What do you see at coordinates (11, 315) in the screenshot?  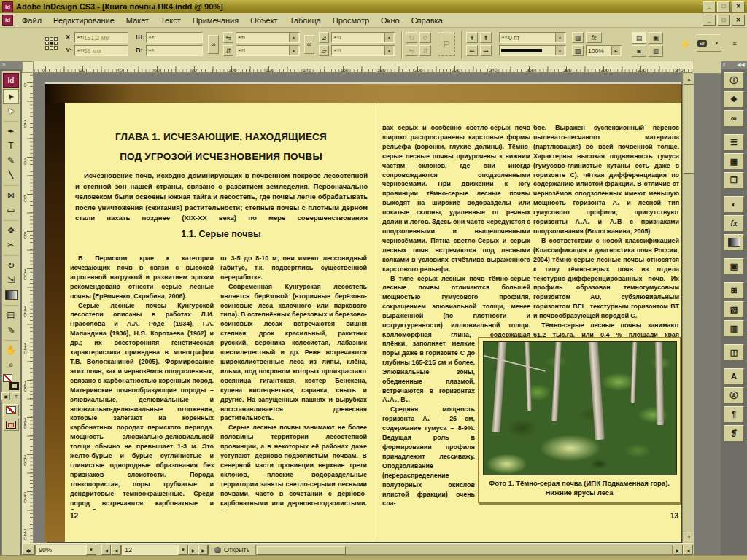 I see `notes-tool: ▤` at bounding box center [11, 315].